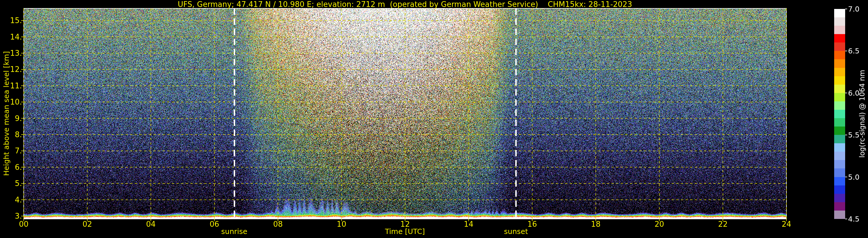 The width and height of the screenshot is (868, 238). I want to click on x-tick-label: 24, so click(786, 224).